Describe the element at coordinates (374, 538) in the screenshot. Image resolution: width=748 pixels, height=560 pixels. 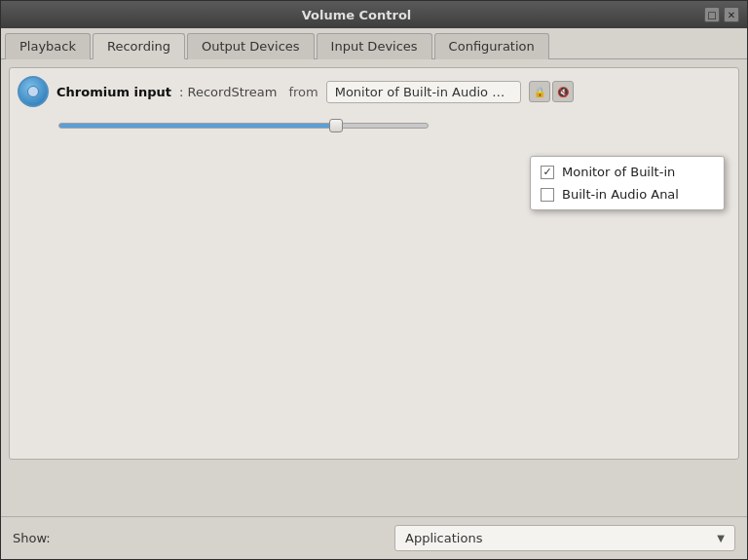
I see `bottom-bar: Show: Applications ▼` at that location.